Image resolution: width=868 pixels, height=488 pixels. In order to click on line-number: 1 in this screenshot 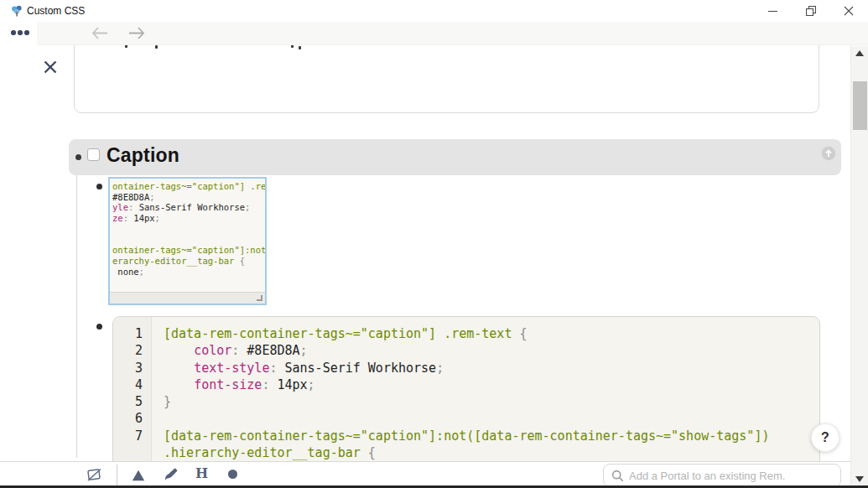, I will do `click(133, 334)`.